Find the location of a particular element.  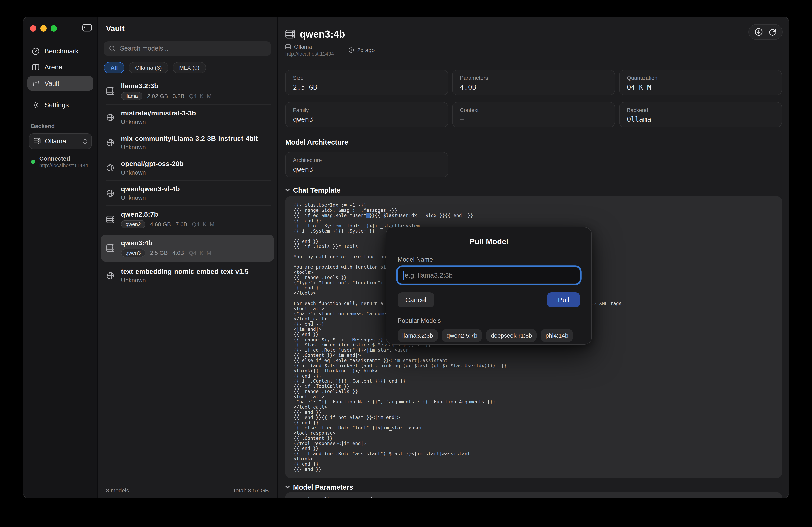

detail-backend-url: http://localhost:11434 is located at coordinates (310, 54).